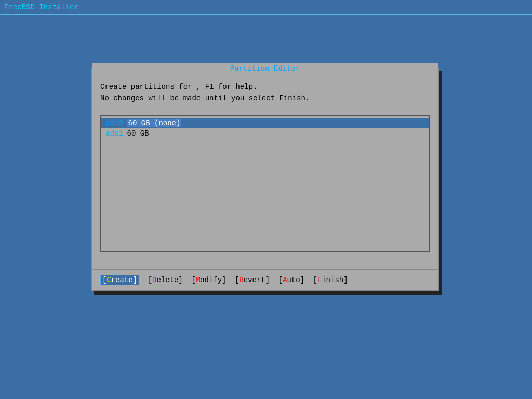  I want to click on btn-text-after: odify, so click(211, 280).